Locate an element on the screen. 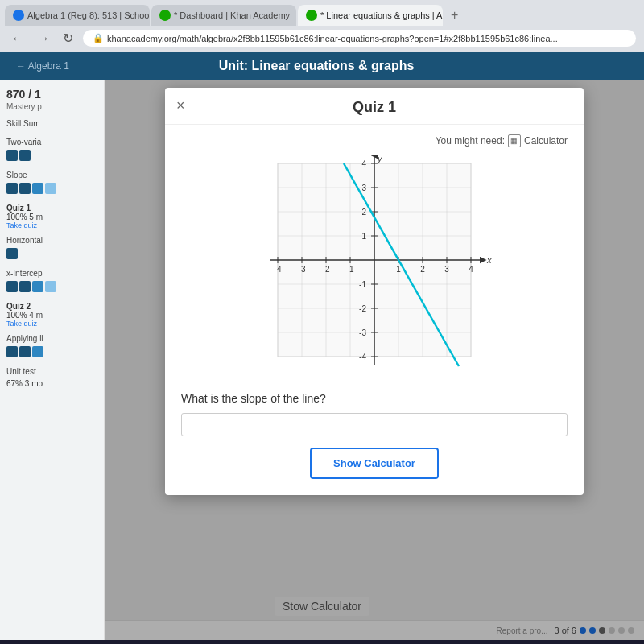 Image resolution: width=644 pixels, height=644 pixels. reload-button: ↻ is located at coordinates (68, 39).